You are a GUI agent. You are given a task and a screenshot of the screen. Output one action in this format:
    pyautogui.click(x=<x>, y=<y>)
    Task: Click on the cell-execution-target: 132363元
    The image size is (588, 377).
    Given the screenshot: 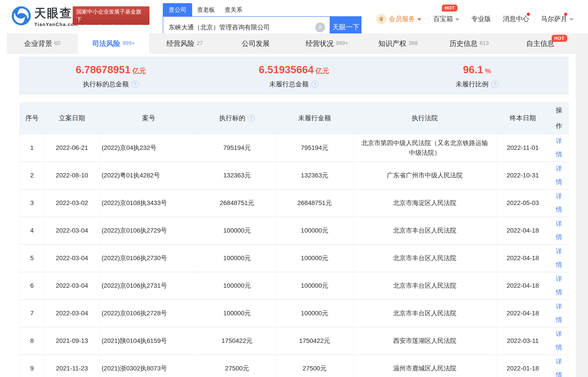 What is the action you would take?
    pyautogui.click(x=237, y=175)
    